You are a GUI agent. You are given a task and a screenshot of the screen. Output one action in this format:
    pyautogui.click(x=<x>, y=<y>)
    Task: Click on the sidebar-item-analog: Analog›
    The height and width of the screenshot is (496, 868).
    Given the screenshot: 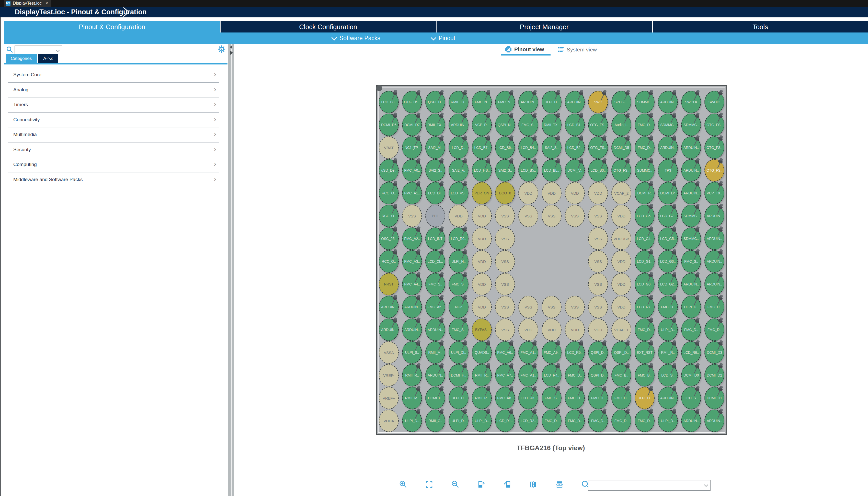 What is the action you would take?
    pyautogui.click(x=114, y=90)
    